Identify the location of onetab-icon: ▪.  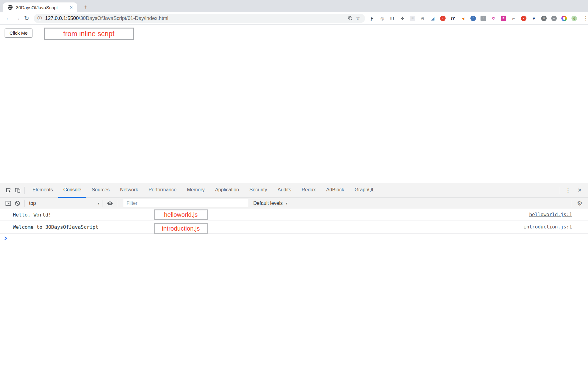
(524, 18).